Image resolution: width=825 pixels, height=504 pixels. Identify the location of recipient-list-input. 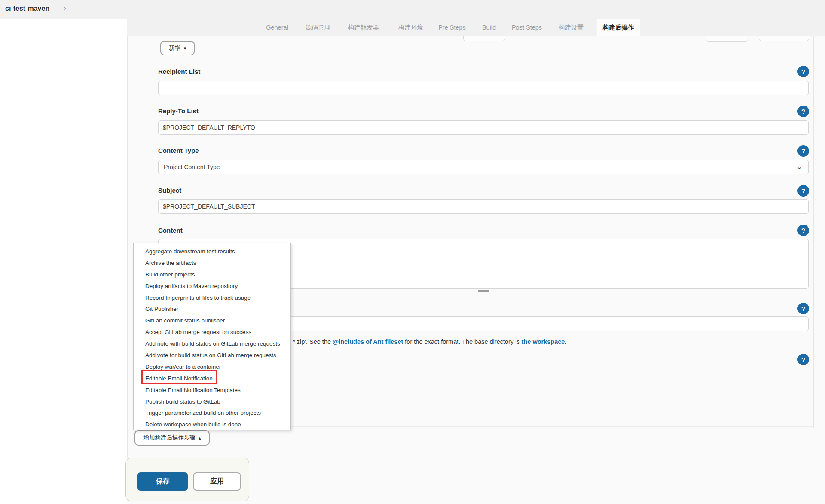
(483, 88).